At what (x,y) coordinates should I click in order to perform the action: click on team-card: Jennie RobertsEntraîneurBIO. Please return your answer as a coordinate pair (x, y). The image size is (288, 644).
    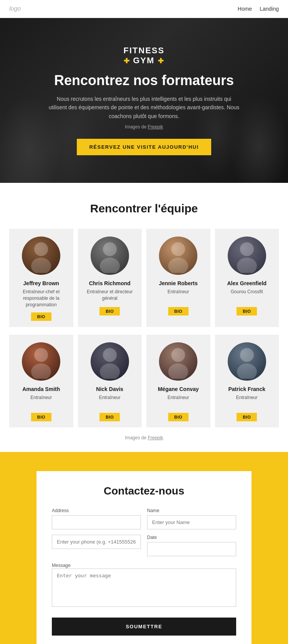
    Looking at the image, I should click on (178, 278).